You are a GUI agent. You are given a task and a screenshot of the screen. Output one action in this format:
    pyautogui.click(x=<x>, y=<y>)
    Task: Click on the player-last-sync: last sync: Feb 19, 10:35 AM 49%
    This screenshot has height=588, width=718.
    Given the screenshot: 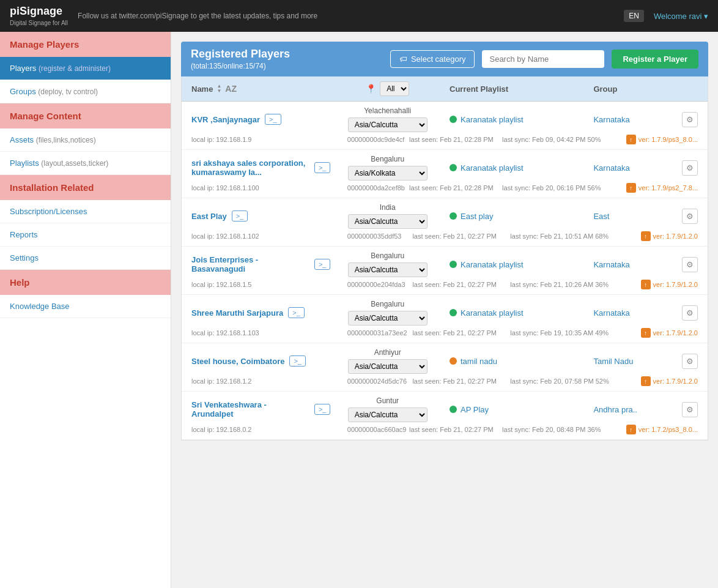 What is the action you would take?
    pyautogui.click(x=575, y=333)
    